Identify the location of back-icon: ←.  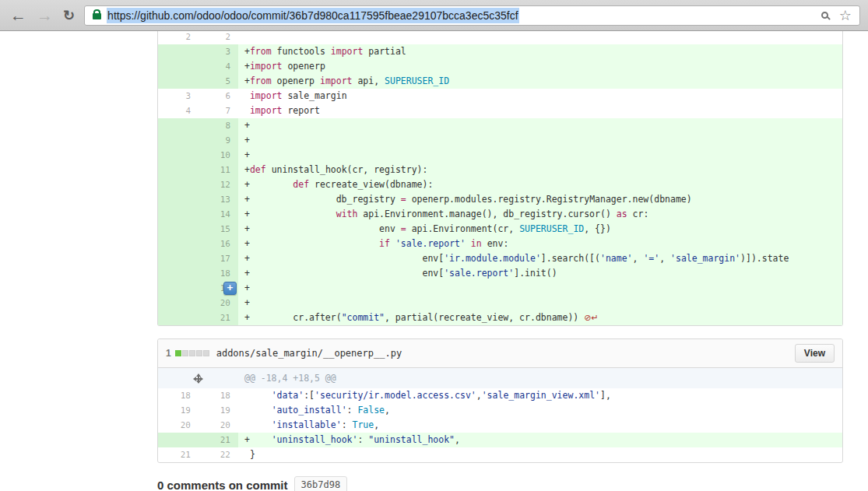
(19, 16).